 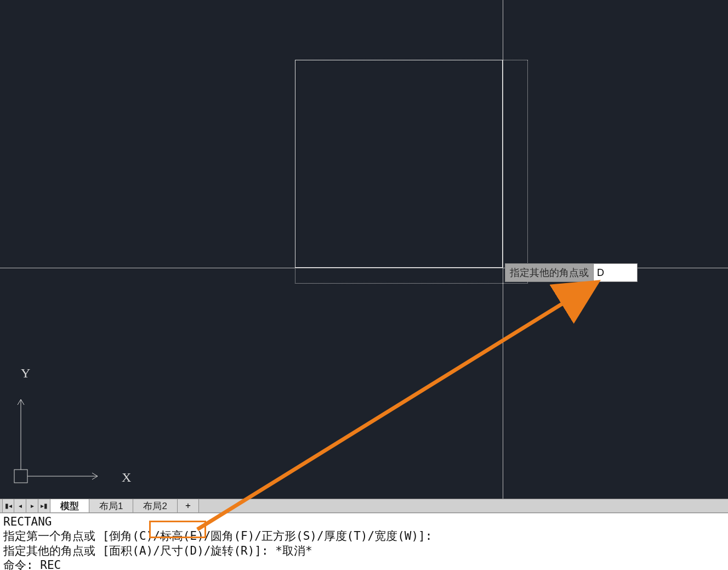 What do you see at coordinates (20, 506) in the screenshot?
I see `tab-scroll-prev-icon: ◂` at bounding box center [20, 506].